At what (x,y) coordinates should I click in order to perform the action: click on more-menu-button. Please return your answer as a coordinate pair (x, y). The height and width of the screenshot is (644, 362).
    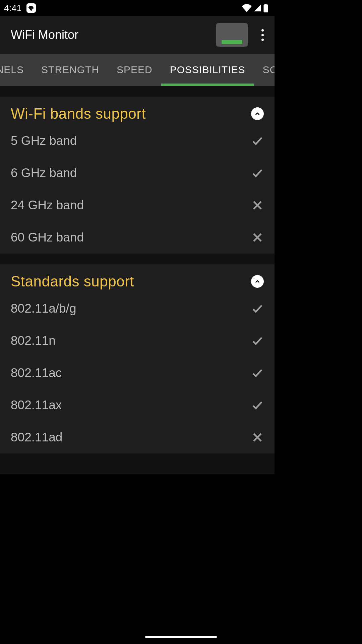
    Looking at the image, I should click on (262, 35).